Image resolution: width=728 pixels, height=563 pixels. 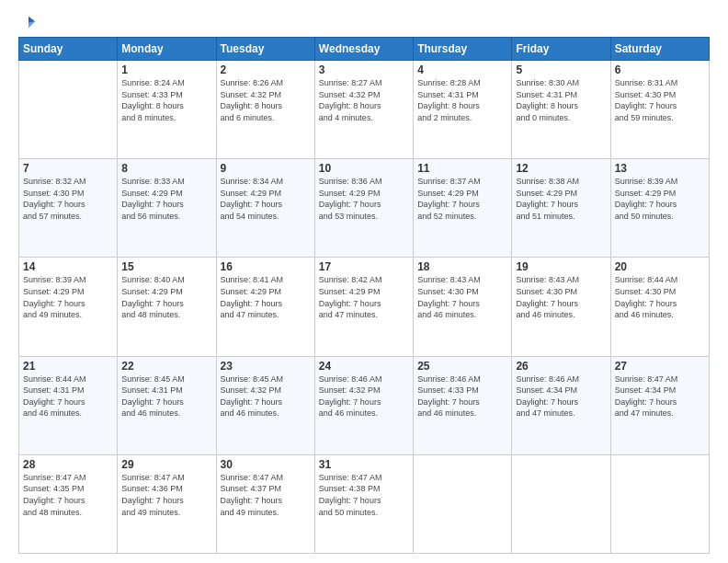 What do you see at coordinates (364, 307) in the screenshot?
I see `calendar-cell: 17Sunrise: 8:42 AM Sunset: 4:29 PM Dayli…` at bounding box center [364, 307].